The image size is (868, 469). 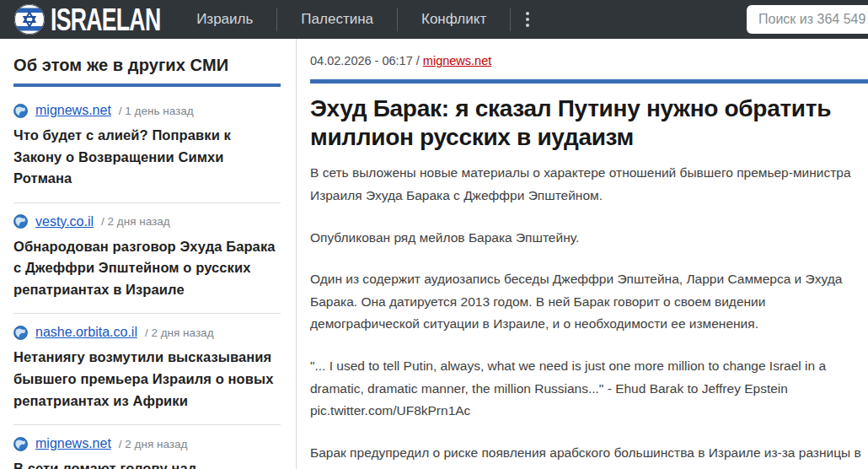 I want to click on nav-item-israel: Израиль, so click(x=224, y=19).